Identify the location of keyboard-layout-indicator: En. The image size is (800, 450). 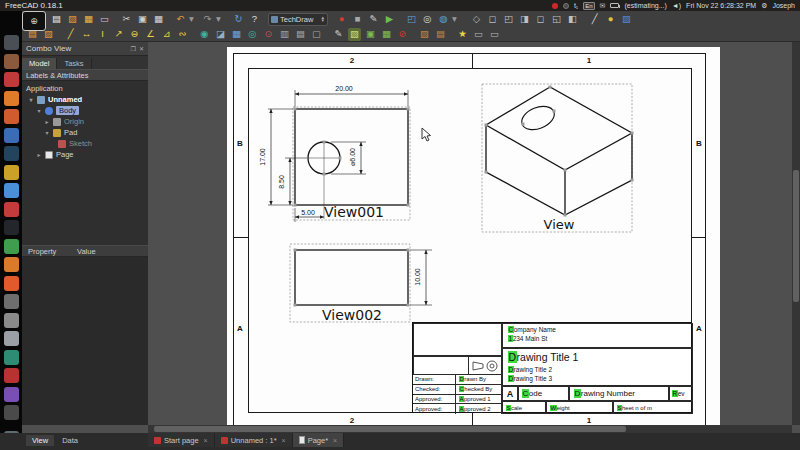
(588, 6).